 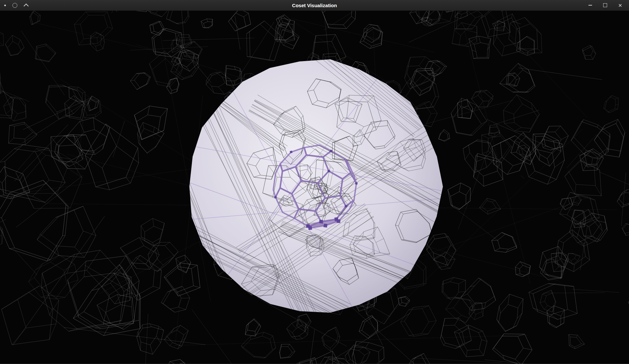 I want to click on close-button: ✕, so click(x=620, y=5).